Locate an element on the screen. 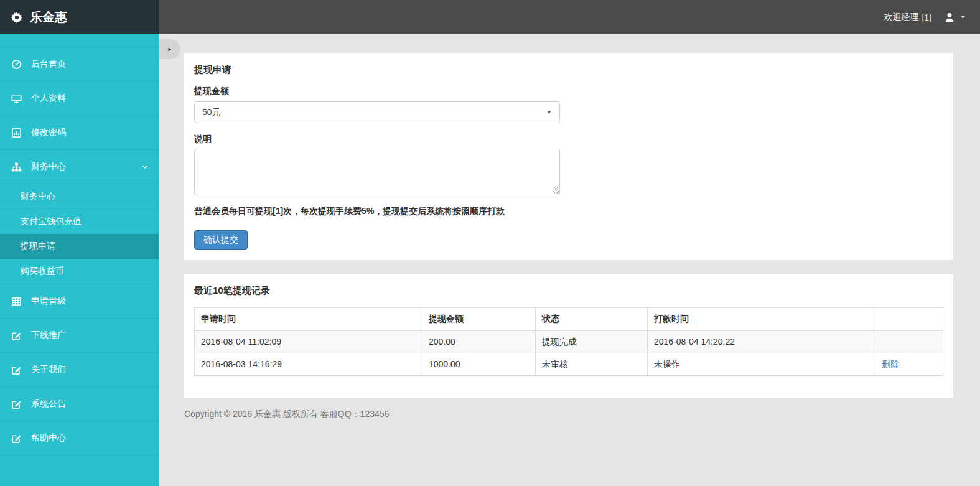 The height and width of the screenshot is (486, 980). brand: 乐金惠 is located at coordinates (80, 17).